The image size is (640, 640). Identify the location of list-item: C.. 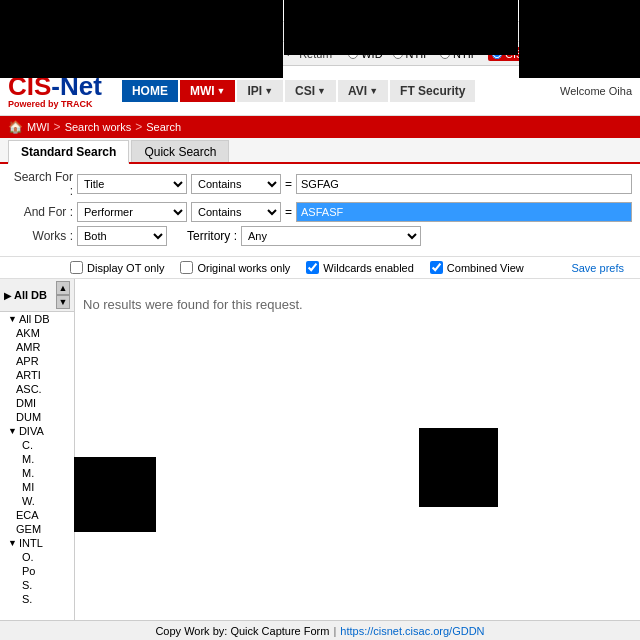
(37, 445).